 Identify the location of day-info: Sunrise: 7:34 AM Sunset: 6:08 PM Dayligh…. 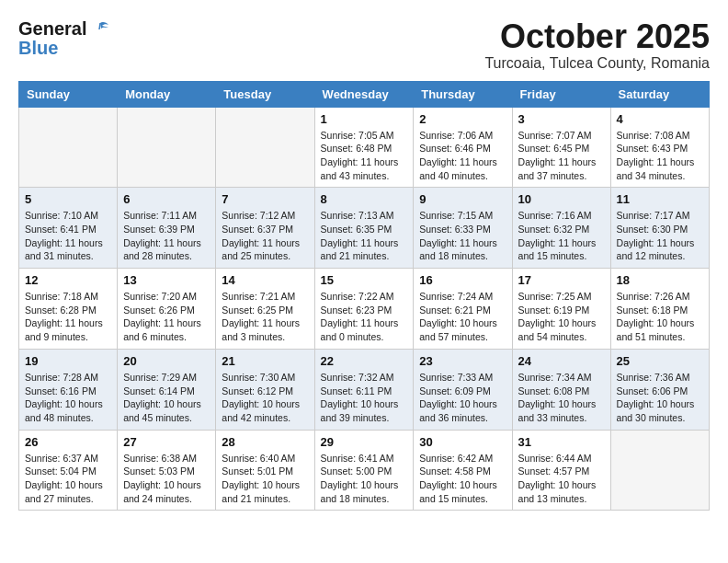
(562, 397).